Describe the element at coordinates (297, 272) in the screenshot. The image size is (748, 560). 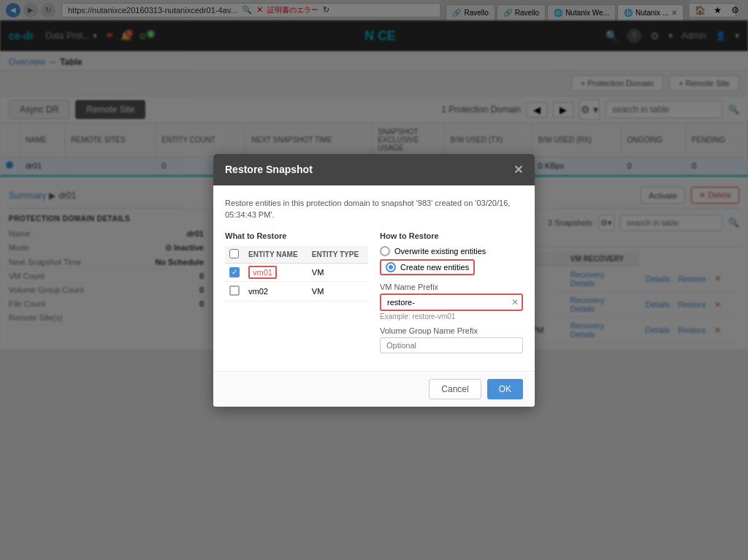
I see `entity-row-vm01: ✓ vm01 VM` at that location.